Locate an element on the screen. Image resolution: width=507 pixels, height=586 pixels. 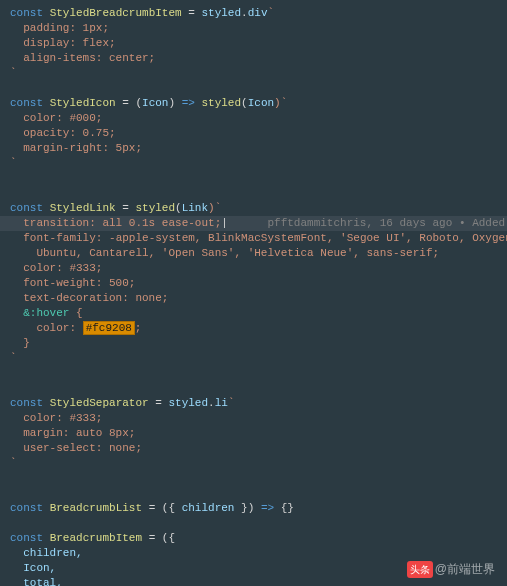
code-line: Ubuntu, Cantarell, 'Open Sans', 'Helveti… is located at coordinates (254, 254).